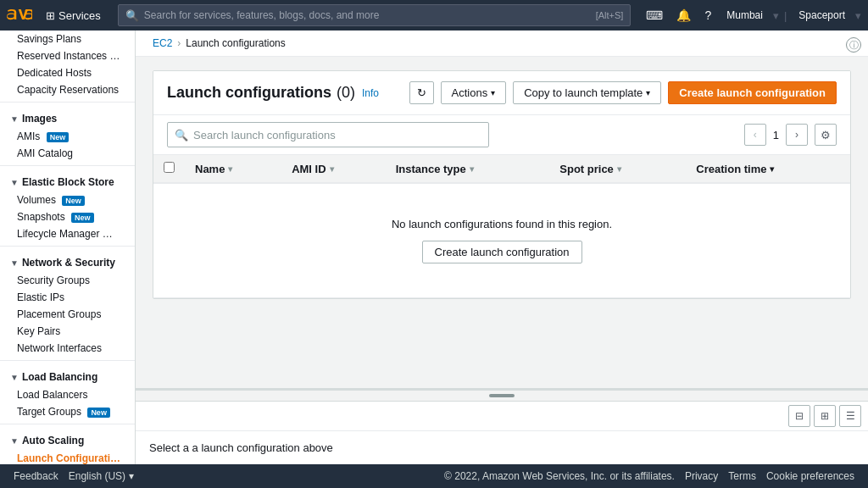 The image size is (868, 488). What do you see at coordinates (654, 15) in the screenshot?
I see `cloudshell-icon: ⌨` at bounding box center [654, 15].